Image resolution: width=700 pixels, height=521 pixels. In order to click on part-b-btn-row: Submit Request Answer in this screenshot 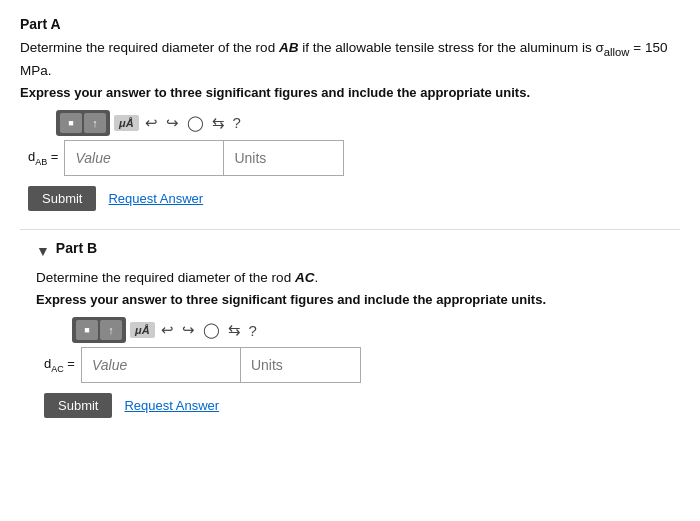, I will do `click(362, 406)`.